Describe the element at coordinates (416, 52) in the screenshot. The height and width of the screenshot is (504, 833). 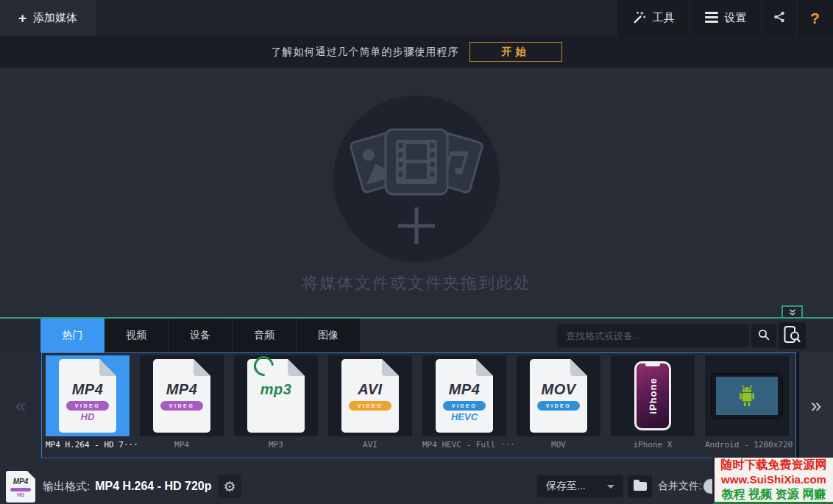
I see `onboarding-bar: 了解如何通过几个简单的步骤使用程序 开始` at that location.